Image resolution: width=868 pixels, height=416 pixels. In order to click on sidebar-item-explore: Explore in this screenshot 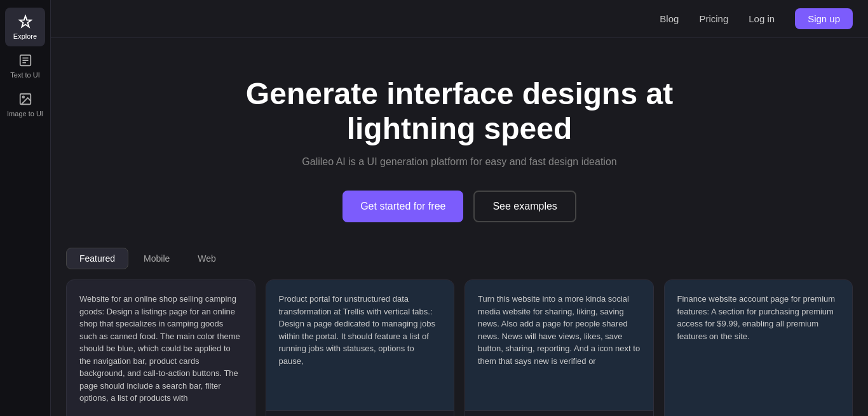, I will do `click(25, 27)`.